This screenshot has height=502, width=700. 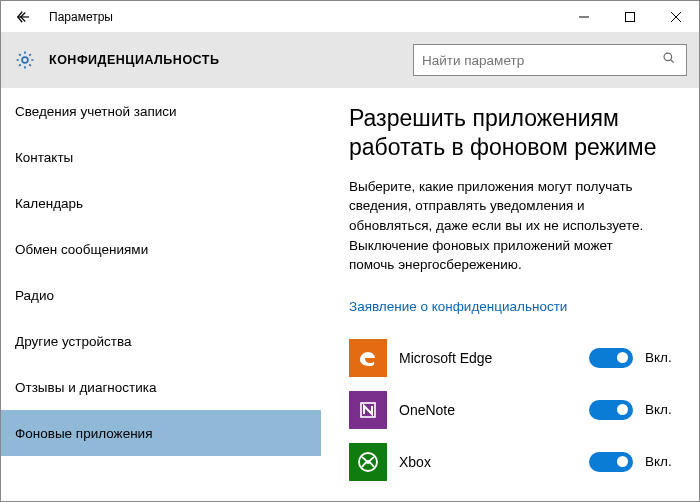 What do you see at coordinates (34, 296) in the screenshot?
I see `sidebar-item-label: Радио` at bounding box center [34, 296].